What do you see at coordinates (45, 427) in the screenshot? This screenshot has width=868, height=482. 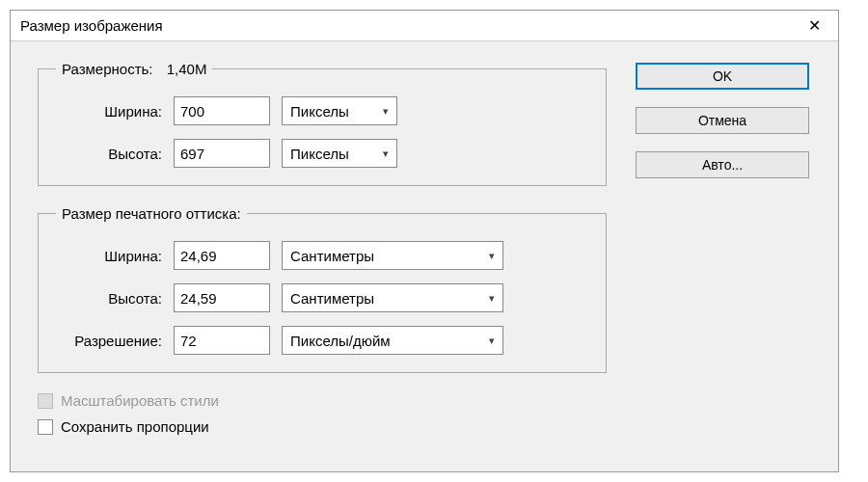 I see `constrain-proportions-checkbox` at bounding box center [45, 427].